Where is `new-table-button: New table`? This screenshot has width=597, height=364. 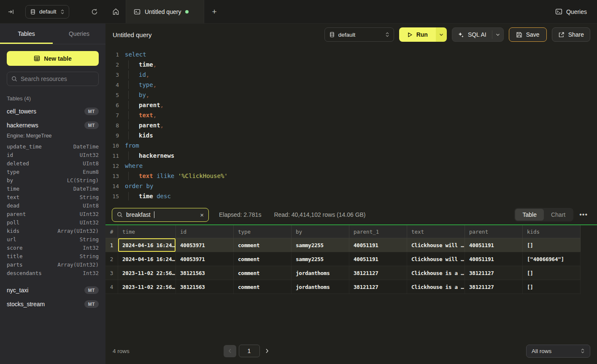 new-table-button: New table is located at coordinates (53, 58).